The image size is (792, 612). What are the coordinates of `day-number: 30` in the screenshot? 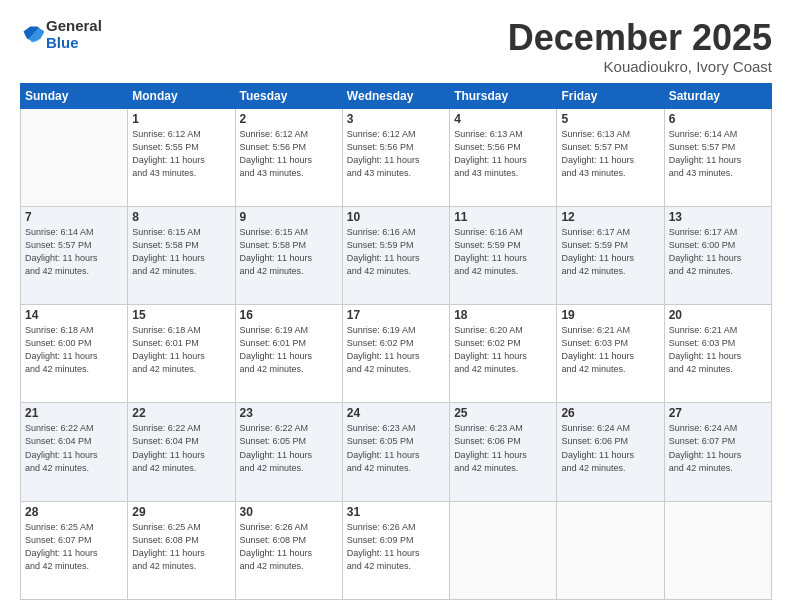 It's located at (289, 512).